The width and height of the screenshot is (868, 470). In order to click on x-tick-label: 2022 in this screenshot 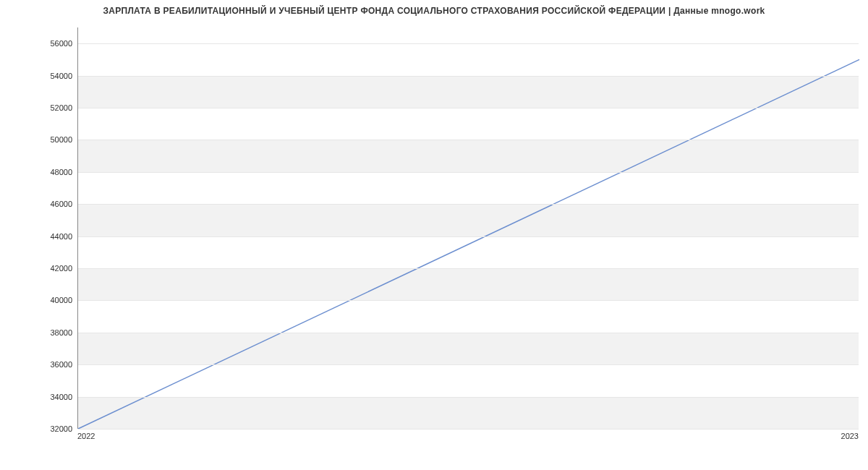, I will do `click(86, 436)`.